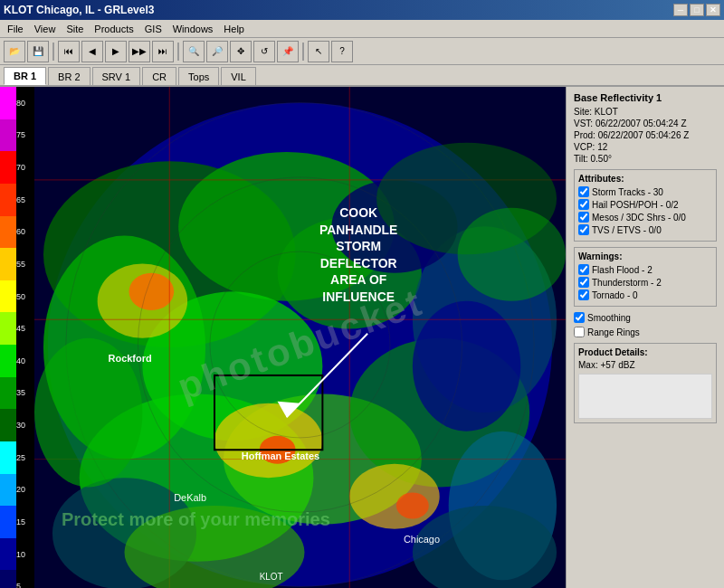  I want to click on range-rings-label: Range Rings, so click(614, 333).